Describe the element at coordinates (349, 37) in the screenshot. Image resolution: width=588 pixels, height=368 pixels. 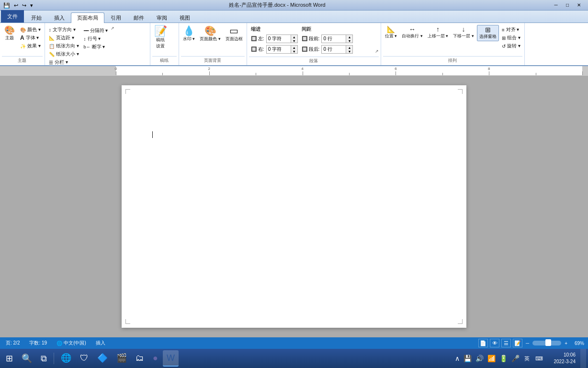
I see `spacing-before-up: ▲` at that location.